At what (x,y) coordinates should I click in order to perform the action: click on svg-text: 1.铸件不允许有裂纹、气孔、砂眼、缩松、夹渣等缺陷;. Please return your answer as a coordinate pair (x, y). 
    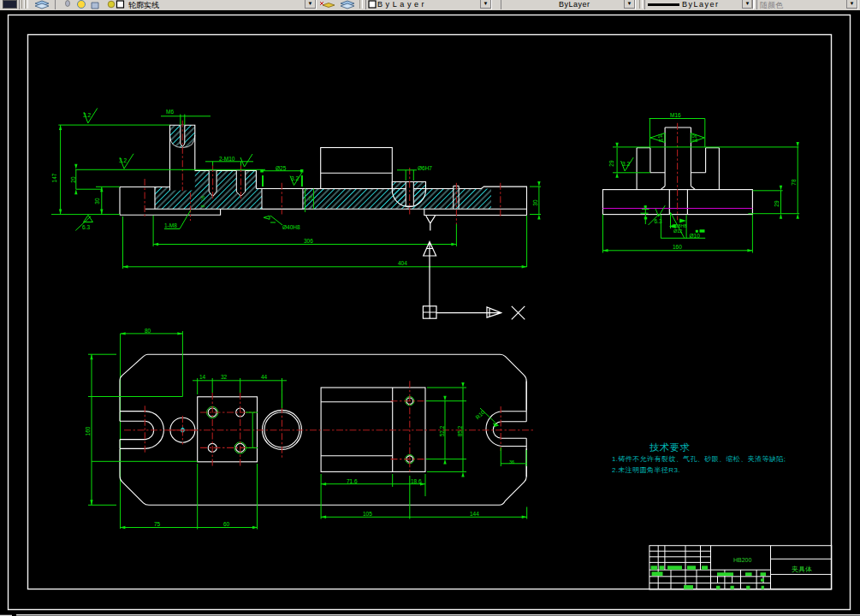
    Looking at the image, I should click on (698, 459).